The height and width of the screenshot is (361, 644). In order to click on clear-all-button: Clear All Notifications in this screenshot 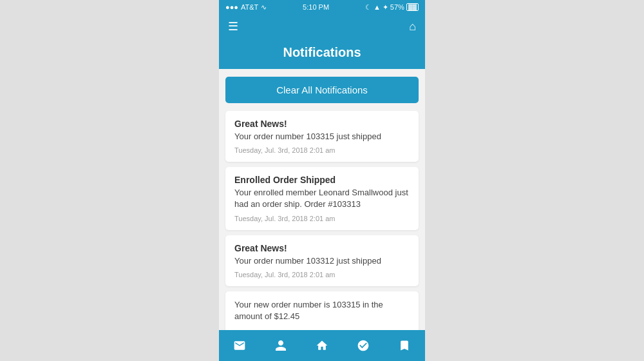, I will do `click(322, 90)`.